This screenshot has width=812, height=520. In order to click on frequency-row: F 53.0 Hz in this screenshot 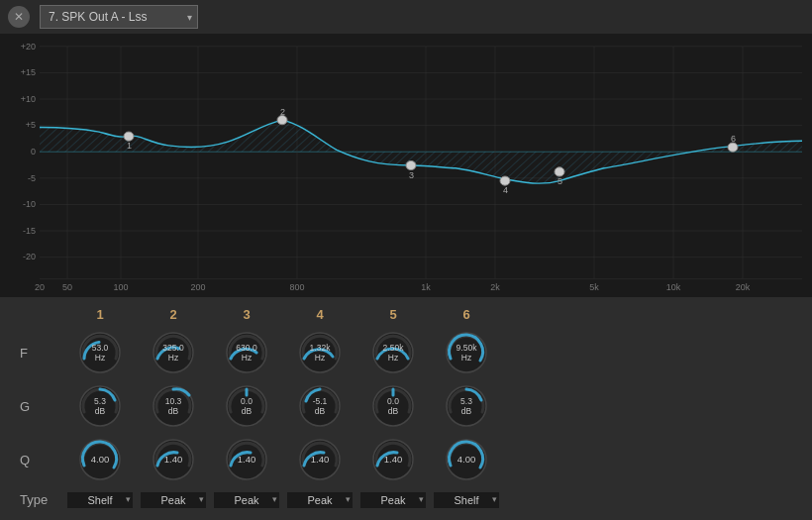, I will do `click(406, 353)`.